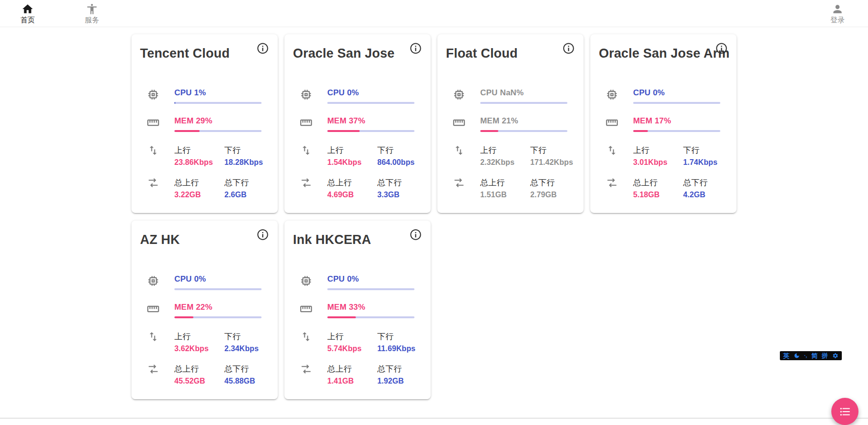 Image resolution: width=868 pixels, height=425 pixels. What do you see at coordinates (402, 381) in the screenshot?
I see `total-download-value: 1.92GB` at bounding box center [402, 381].